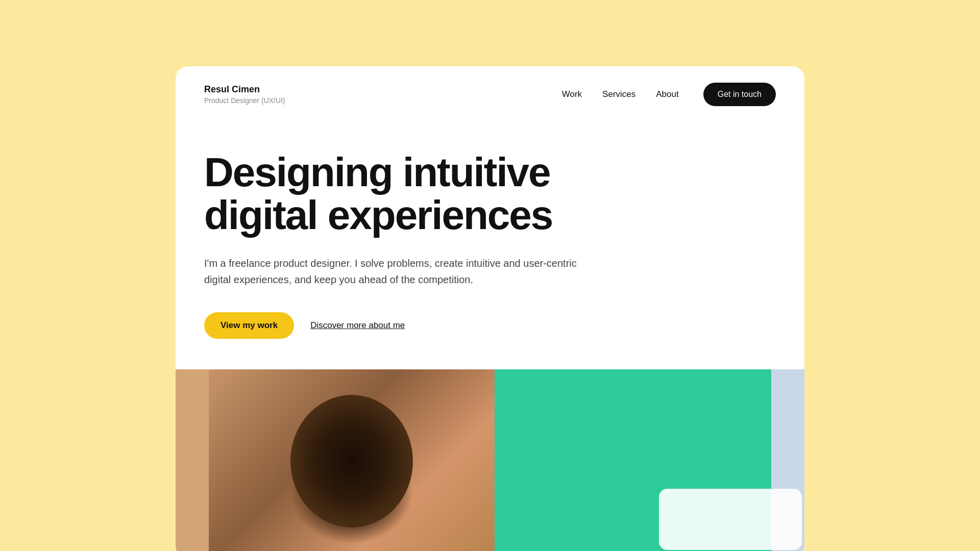 The image size is (980, 551). Describe the element at coordinates (730, 519) in the screenshot. I see `strip-card` at that location.